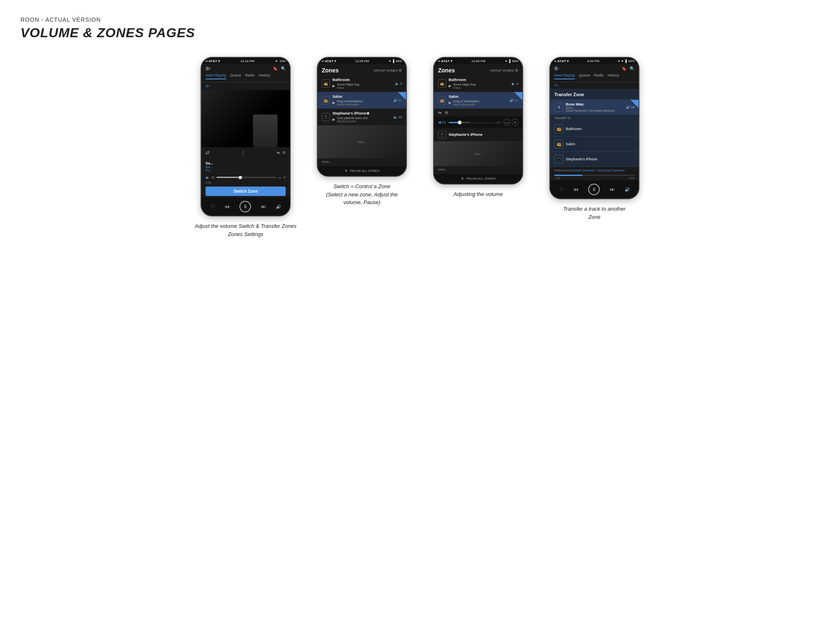  Describe the element at coordinates (246, 166) in the screenshot. I see `track-info: Sa... Am... Per...` at that location.